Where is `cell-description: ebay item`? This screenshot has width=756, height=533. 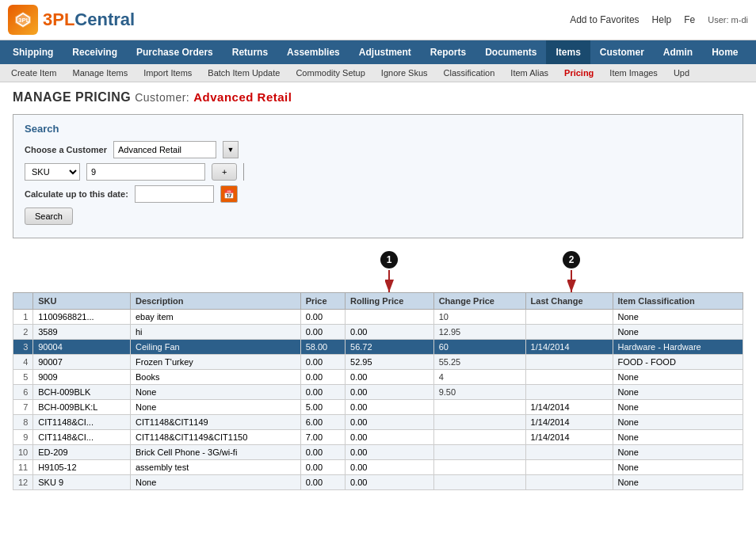 cell-description: ebay item is located at coordinates (216, 317).